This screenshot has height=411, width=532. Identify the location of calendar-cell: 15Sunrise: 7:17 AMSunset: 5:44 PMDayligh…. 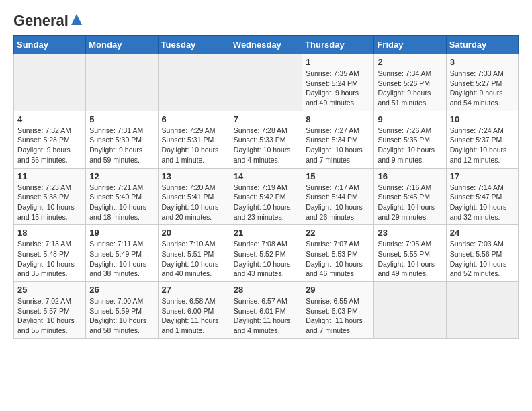
(339, 196).